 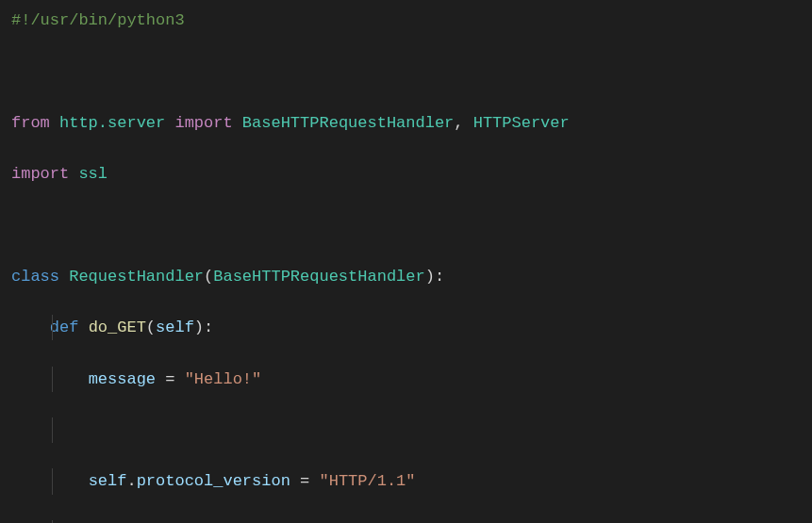 I want to click on code-line: from http.server import BaseHTTPRequestH…, so click(x=406, y=123).